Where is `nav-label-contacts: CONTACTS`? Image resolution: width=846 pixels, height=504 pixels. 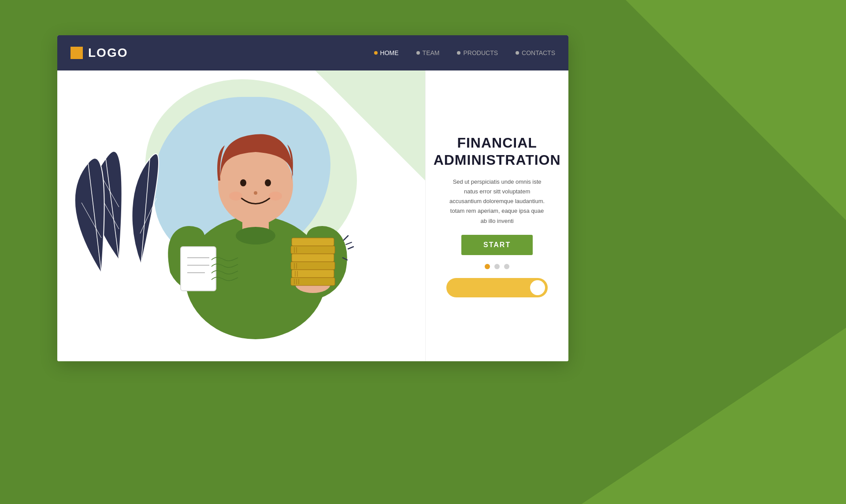
nav-label-contacts: CONTACTS is located at coordinates (538, 53).